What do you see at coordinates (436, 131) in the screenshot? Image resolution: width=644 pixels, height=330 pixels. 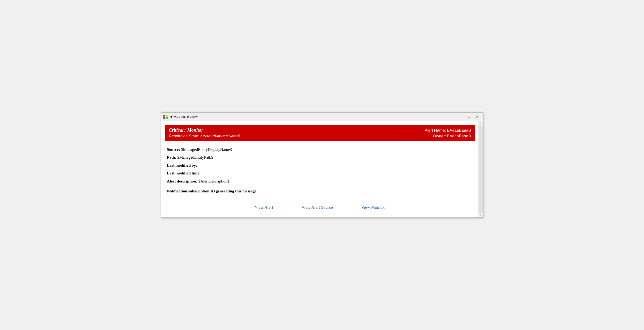 I see `alert-name-label: Alert Name:` at bounding box center [436, 131].